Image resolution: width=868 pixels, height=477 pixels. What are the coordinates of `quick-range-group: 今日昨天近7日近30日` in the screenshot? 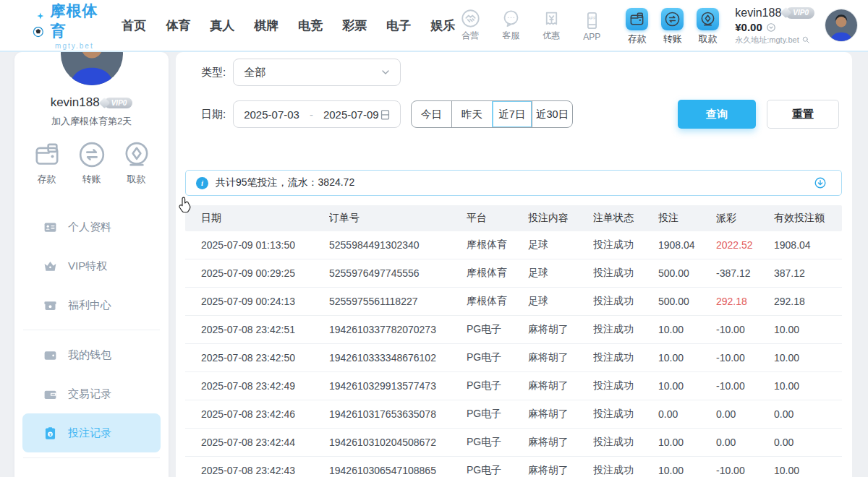 It's located at (492, 114).